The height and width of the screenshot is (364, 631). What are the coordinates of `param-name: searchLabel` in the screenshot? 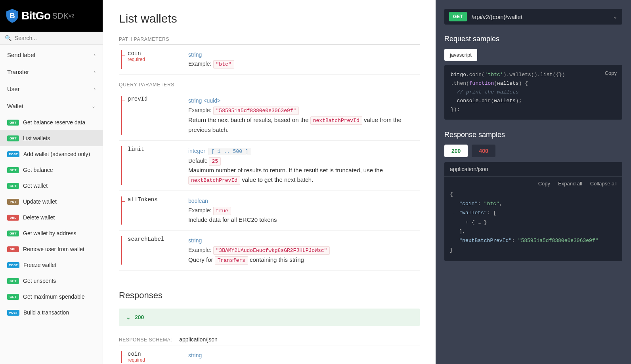 It's located at (158, 239).